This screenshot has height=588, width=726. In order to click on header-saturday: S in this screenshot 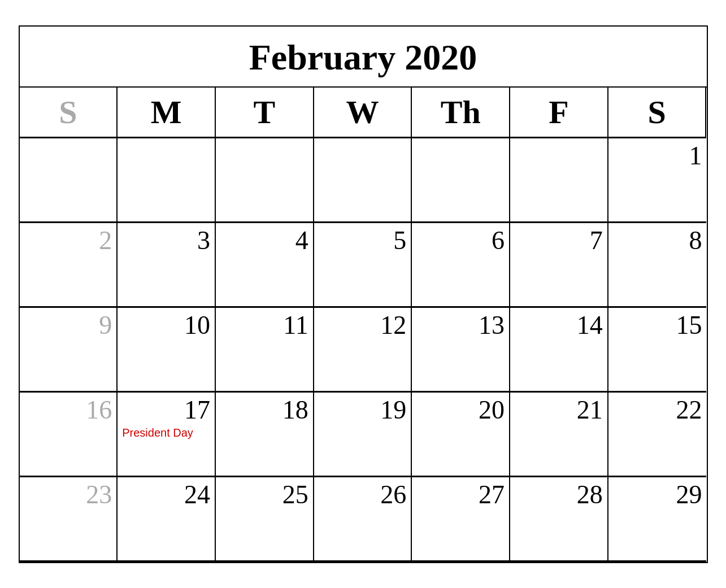, I will do `click(658, 113)`.